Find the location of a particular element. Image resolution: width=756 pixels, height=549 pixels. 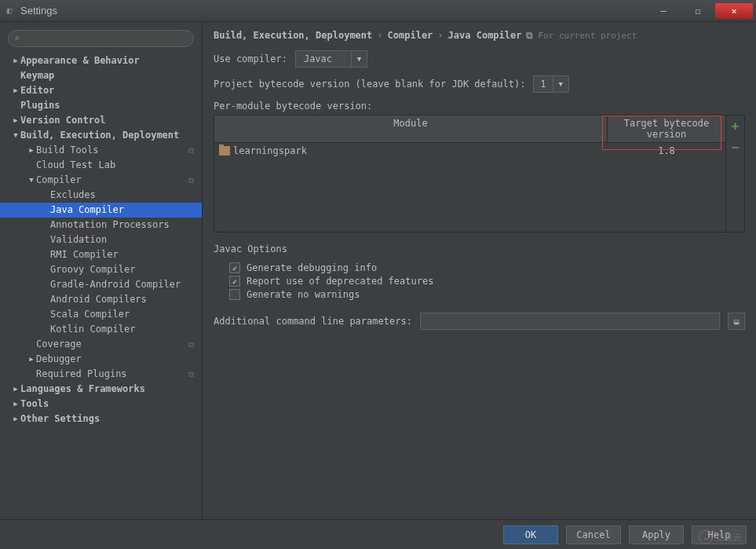

tree-item-label: Java Compiler is located at coordinates (87, 210).